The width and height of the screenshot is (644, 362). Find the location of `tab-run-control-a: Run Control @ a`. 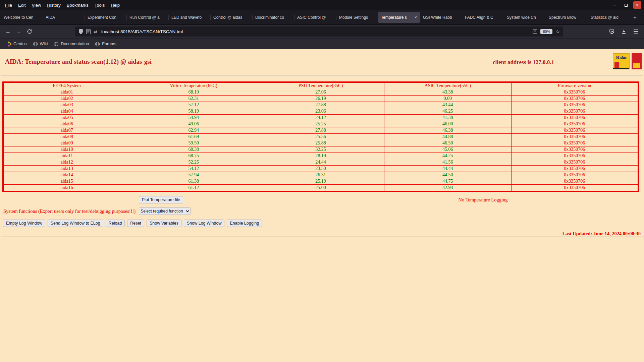

tab-run-control-a: Run Control @ a is located at coordinates (148, 17).